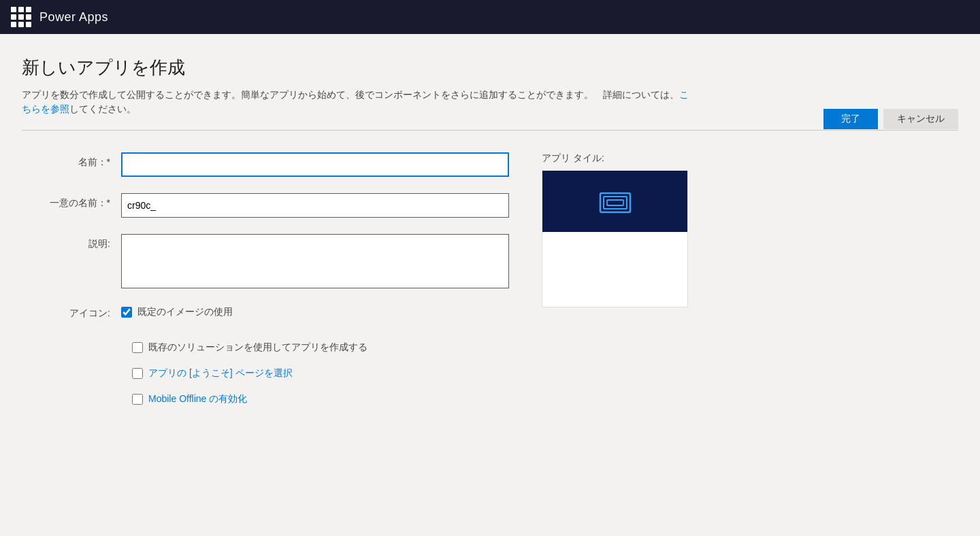  What do you see at coordinates (315, 165) in the screenshot?
I see `name-input` at bounding box center [315, 165].